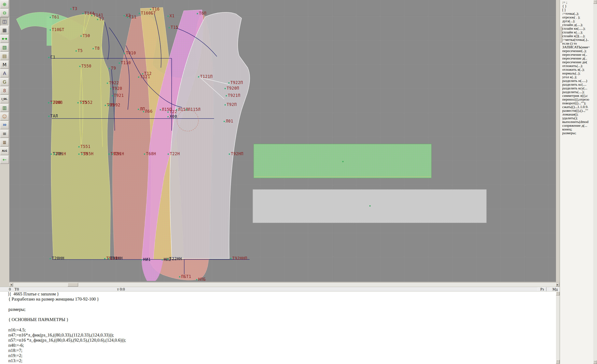 This screenshot has height=364, width=597. I want to click on code-line, so click(278, 315).